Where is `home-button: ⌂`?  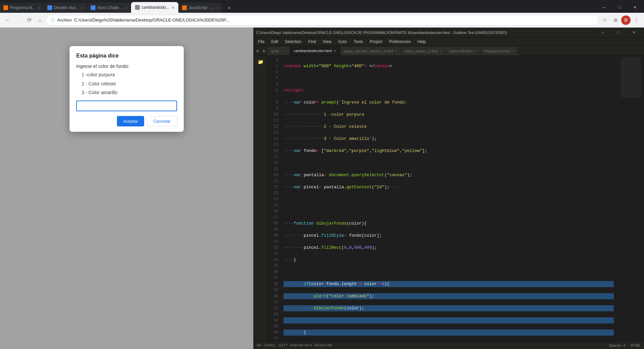
home-button: ⌂ is located at coordinates (40, 20).